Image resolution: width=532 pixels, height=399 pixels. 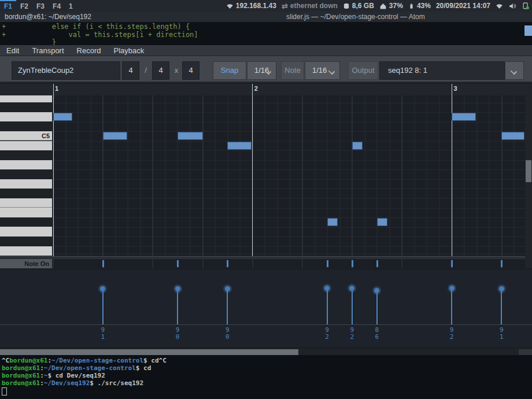 What do you see at coordinates (230, 71) in the screenshot?
I see `snap-button: Snap` at bounding box center [230, 71].